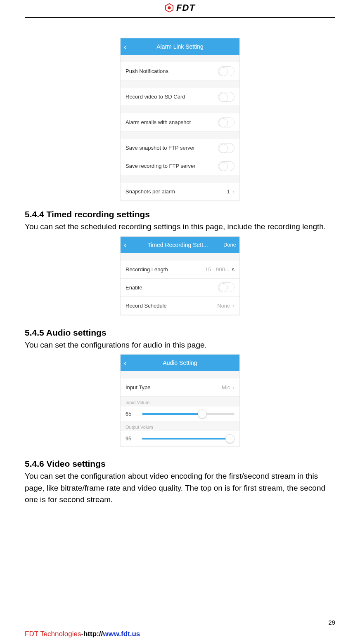 The width and height of the screenshot is (360, 644). I want to click on label: Enable, so click(134, 288).